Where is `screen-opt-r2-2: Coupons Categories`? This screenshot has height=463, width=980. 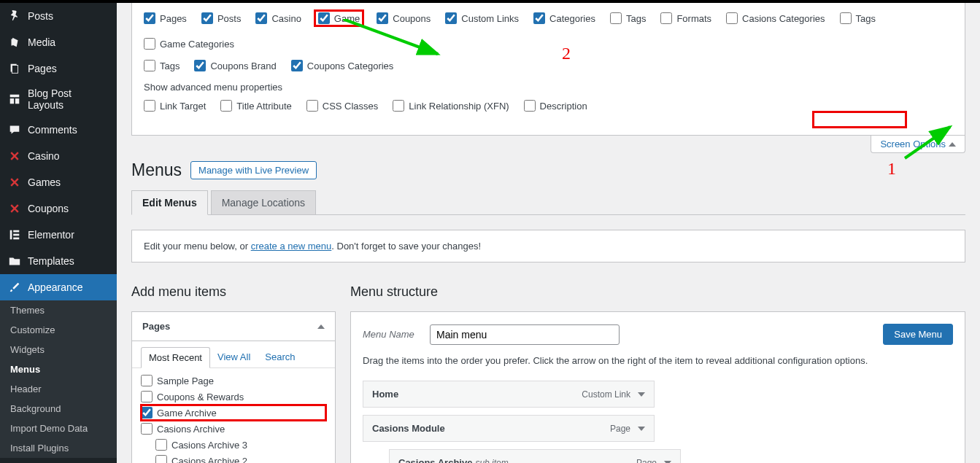 screen-opt-r2-2: Coupons Categories is located at coordinates (343, 66).